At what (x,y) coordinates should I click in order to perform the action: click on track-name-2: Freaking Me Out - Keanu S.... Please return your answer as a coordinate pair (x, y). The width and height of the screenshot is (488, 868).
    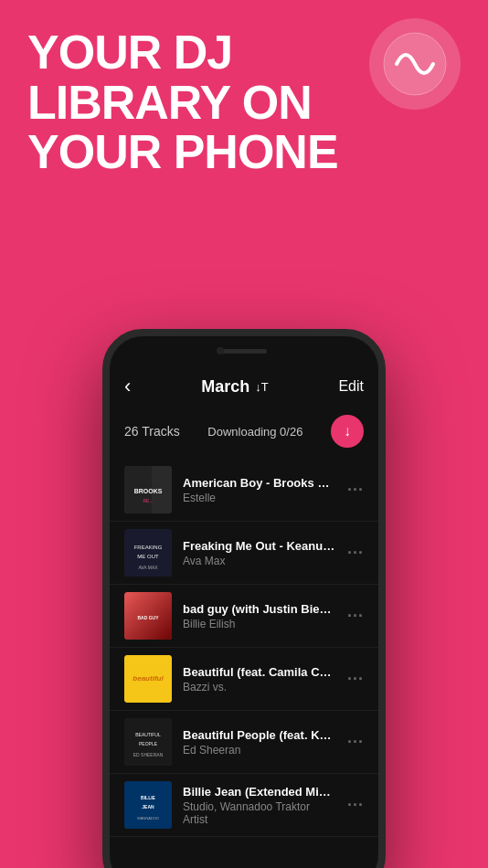
    Looking at the image, I should click on (260, 546).